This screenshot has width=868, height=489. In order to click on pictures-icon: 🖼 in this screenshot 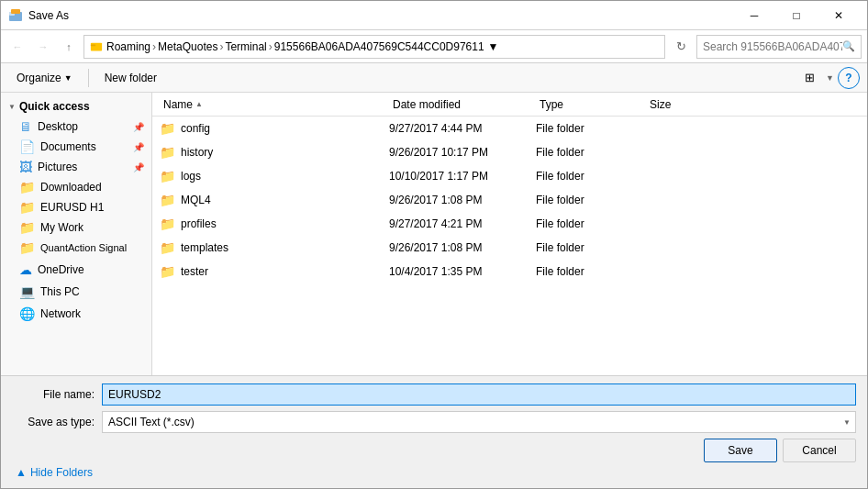, I will do `click(26, 167)`.